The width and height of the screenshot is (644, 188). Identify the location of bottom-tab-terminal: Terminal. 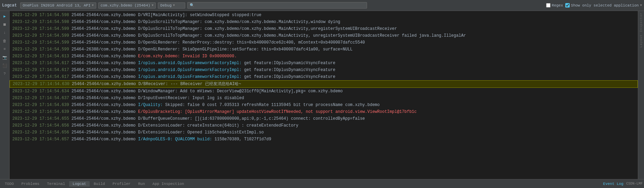
(56, 184).